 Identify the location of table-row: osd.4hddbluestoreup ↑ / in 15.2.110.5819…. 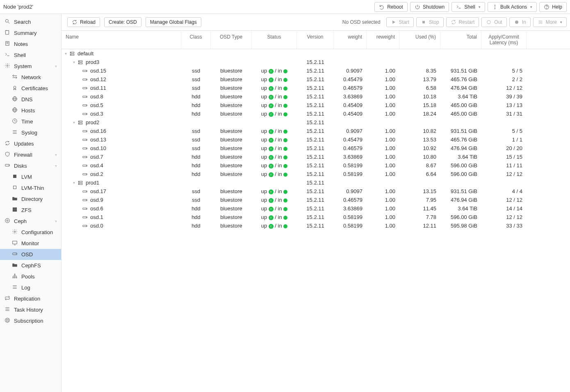
(316, 166).